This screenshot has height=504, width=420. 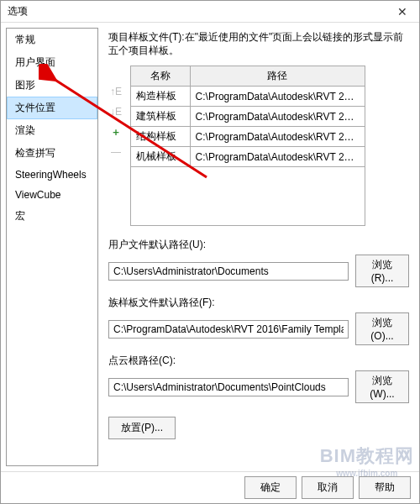 I want to click on table-row: 机械样板 C:\ProgramData\Autodesk\RVT 2016\Te…, so click(x=249, y=157).